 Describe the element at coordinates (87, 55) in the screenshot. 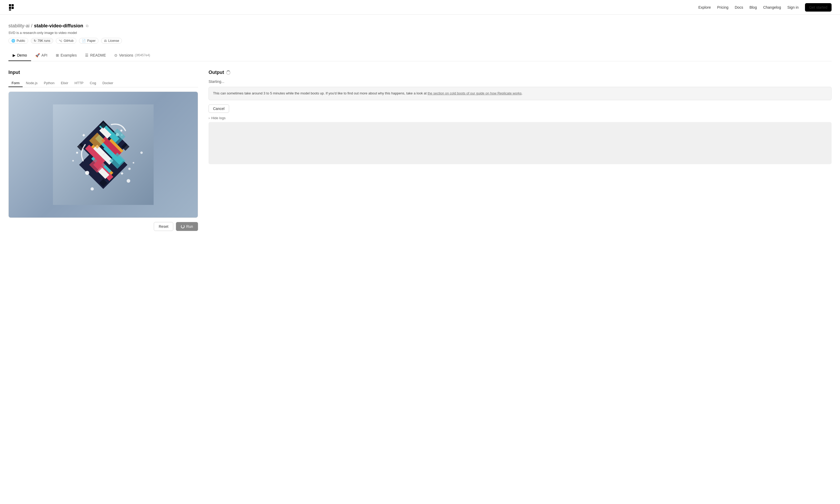

I see `readme-icon: ☰` at that location.